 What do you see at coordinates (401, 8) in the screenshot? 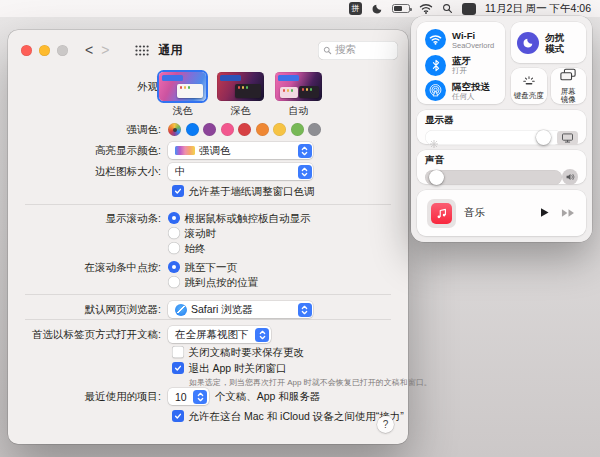
I see `battery-icon` at bounding box center [401, 8].